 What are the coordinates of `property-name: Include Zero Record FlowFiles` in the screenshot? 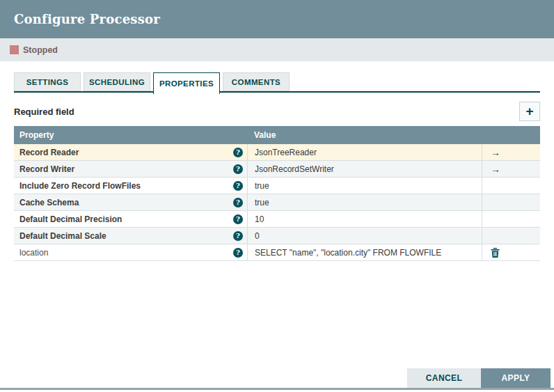 It's located at (127, 186).